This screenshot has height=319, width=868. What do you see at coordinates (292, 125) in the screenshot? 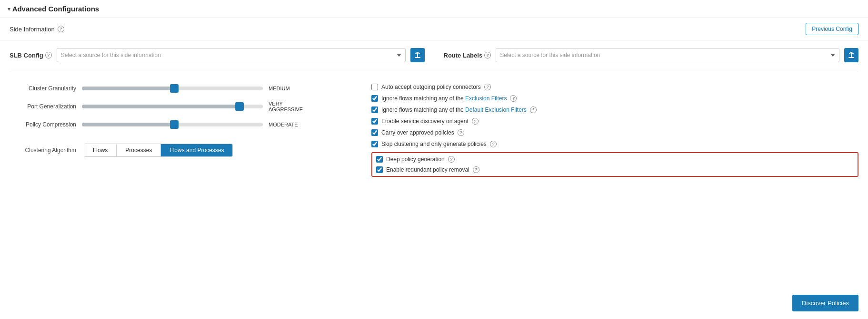
I see `slider-value-2: Moderate` at bounding box center [292, 125].